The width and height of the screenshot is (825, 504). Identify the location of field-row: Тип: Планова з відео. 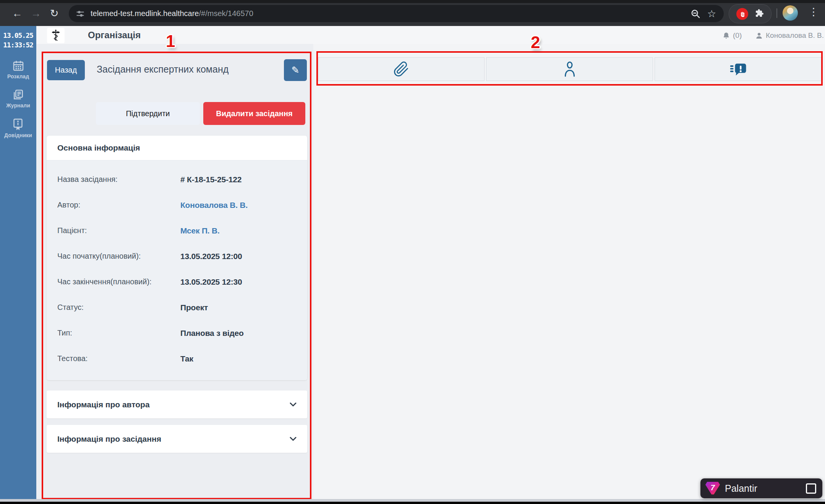
(177, 333).